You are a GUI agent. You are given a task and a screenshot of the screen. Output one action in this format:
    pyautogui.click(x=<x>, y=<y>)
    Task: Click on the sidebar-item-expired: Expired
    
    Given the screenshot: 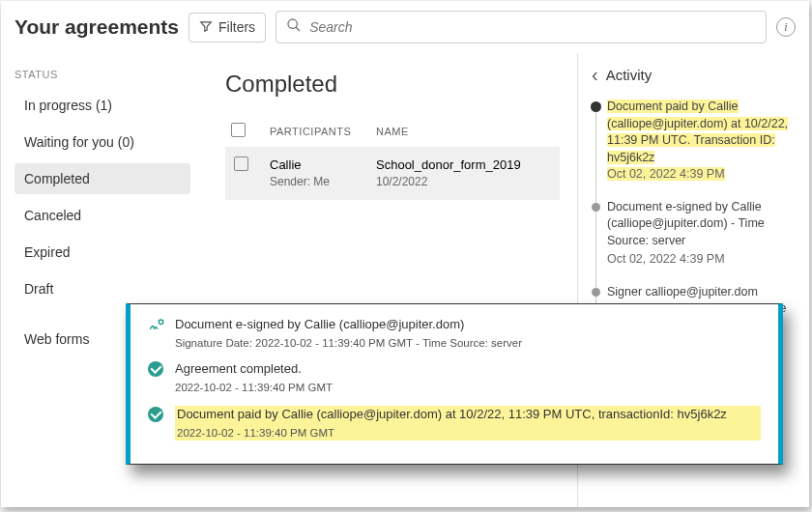 What is the action you would take?
    pyautogui.click(x=102, y=252)
    